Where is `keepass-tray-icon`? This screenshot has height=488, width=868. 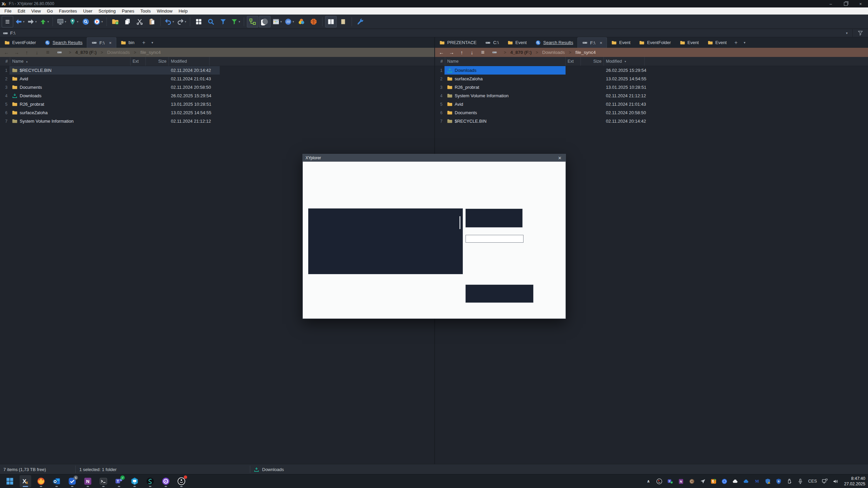 keepass-tray-icon is located at coordinates (713, 481).